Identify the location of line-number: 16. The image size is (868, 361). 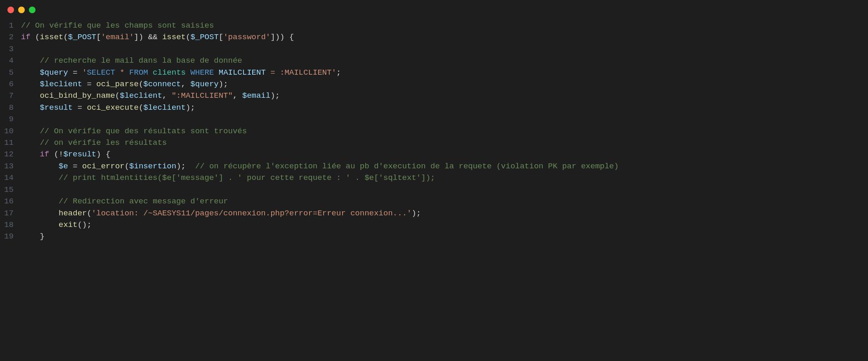
(9, 201).